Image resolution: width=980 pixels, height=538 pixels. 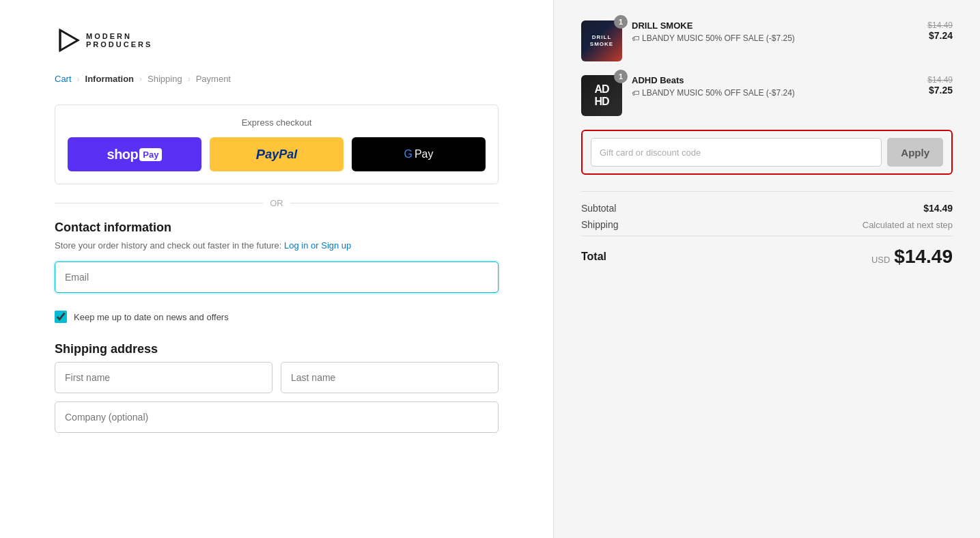 What do you see at coordinates (419, 154) in the screenshot?
I see `gpay-button: G Pay` at bounding box center [419, 154].